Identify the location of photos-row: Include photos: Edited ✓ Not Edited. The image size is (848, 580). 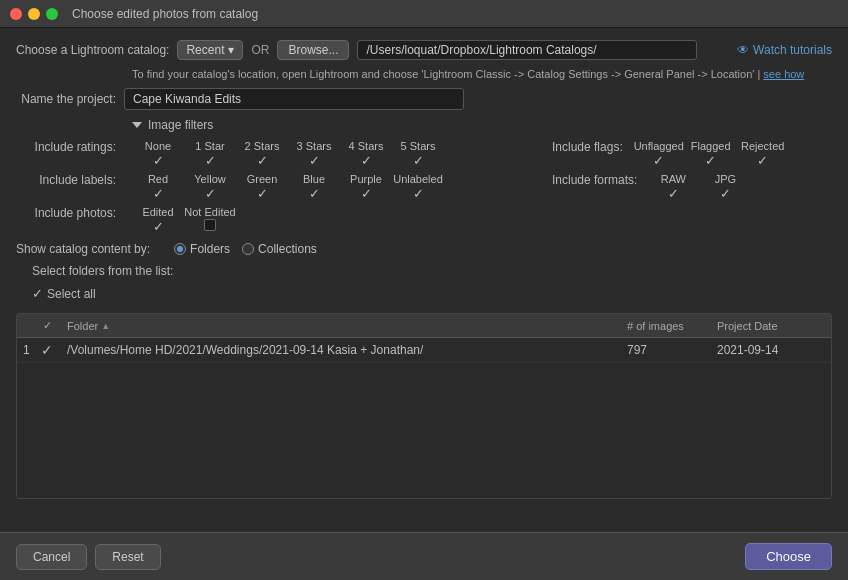
(284, 220).